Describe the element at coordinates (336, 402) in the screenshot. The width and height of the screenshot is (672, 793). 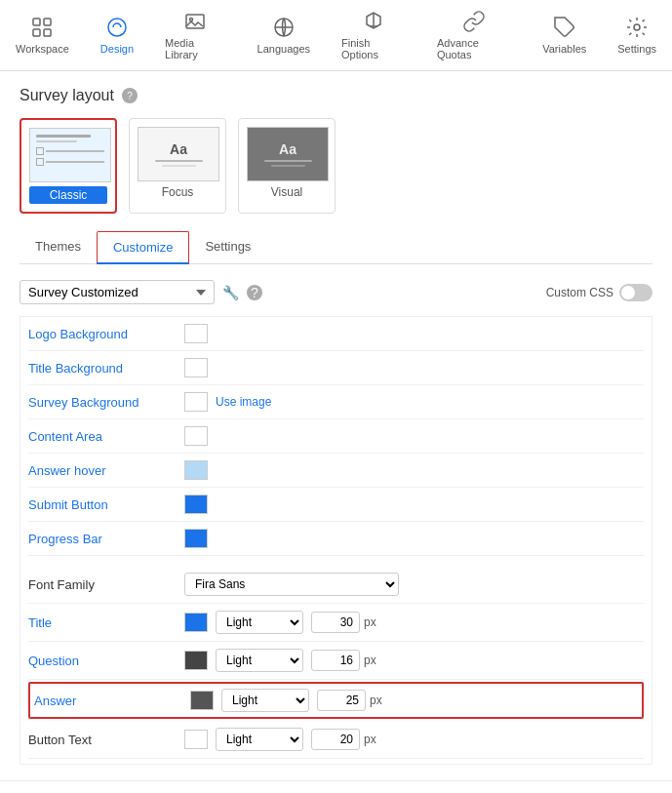
I see `color-row-survey: Survey Background Use image` at that location.